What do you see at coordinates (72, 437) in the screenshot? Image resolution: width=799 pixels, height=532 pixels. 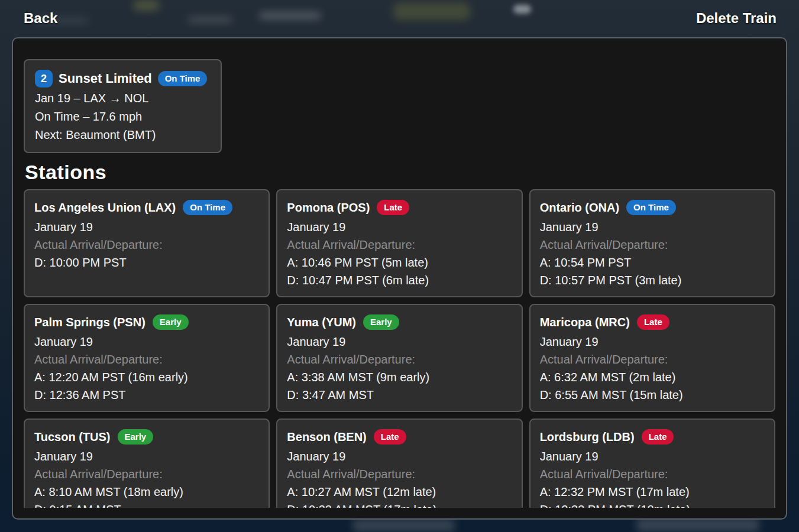 I see `station-name: Tucson (TUS)` at bounding box center [72, 437].